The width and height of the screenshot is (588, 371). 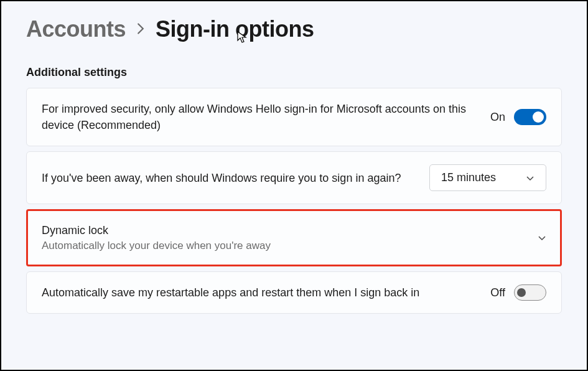 I want to click on setting-card-dynamic-lock: Dynamic lock Automatically lock your dev…, so click(x=294, y=238).